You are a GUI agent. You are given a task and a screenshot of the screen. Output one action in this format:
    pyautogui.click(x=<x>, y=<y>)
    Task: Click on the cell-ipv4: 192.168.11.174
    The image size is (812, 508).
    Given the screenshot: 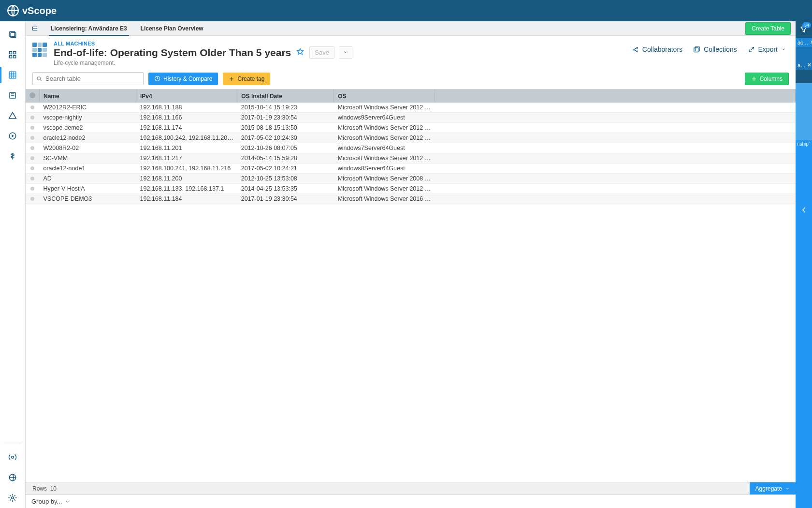 What is the action you would take?
    pyautogui.click(x=187, y=128)
    